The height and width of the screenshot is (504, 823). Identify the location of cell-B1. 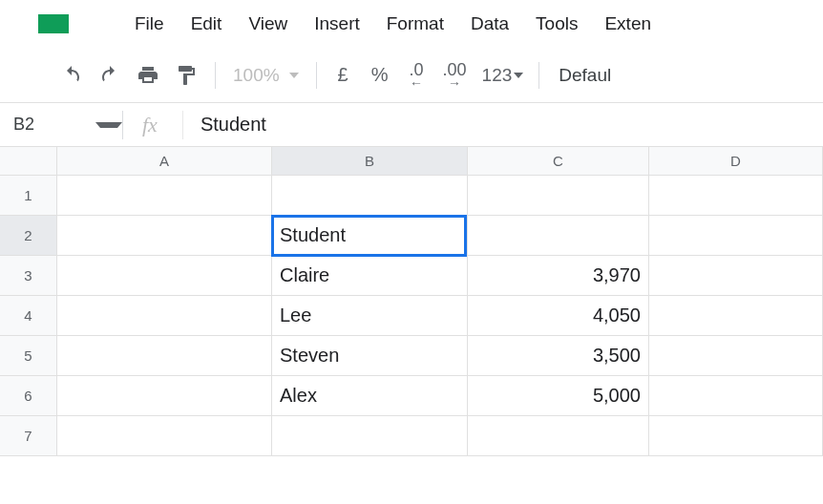
(370, 195).